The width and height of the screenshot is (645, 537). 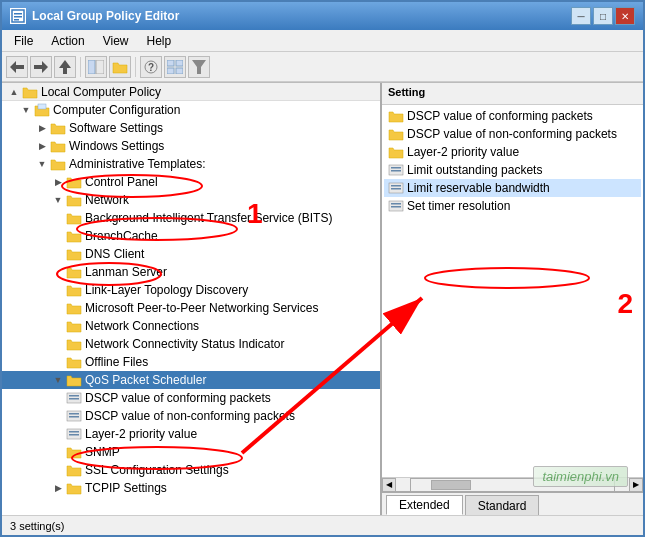 What do you see at coordinates (37, 526) in the screenshot?
I see `status-text: 3 setting(s)` at bounding box center [37, 526].